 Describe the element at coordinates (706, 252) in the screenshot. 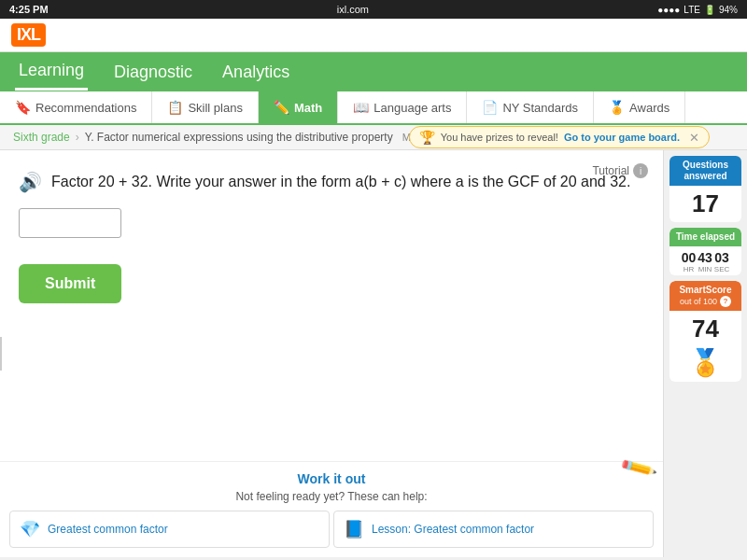

I see `time-elapsed-box: Time elapsed 00 HR 43 MIN 03 SEC` at that location.